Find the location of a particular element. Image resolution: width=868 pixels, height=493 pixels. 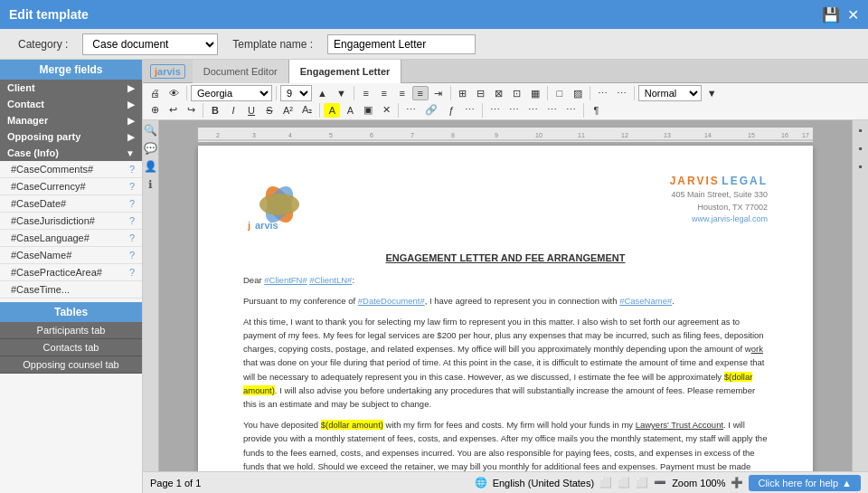

group-manager-label: Manager is located at coordinates (27, 120).